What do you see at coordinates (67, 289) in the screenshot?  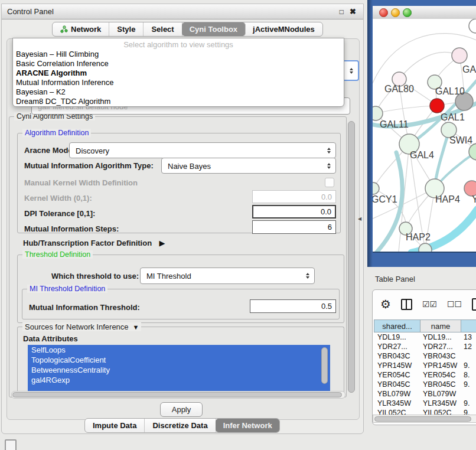 I see `group-title: MI Threshold Definition` at bounding box center [67, 289].